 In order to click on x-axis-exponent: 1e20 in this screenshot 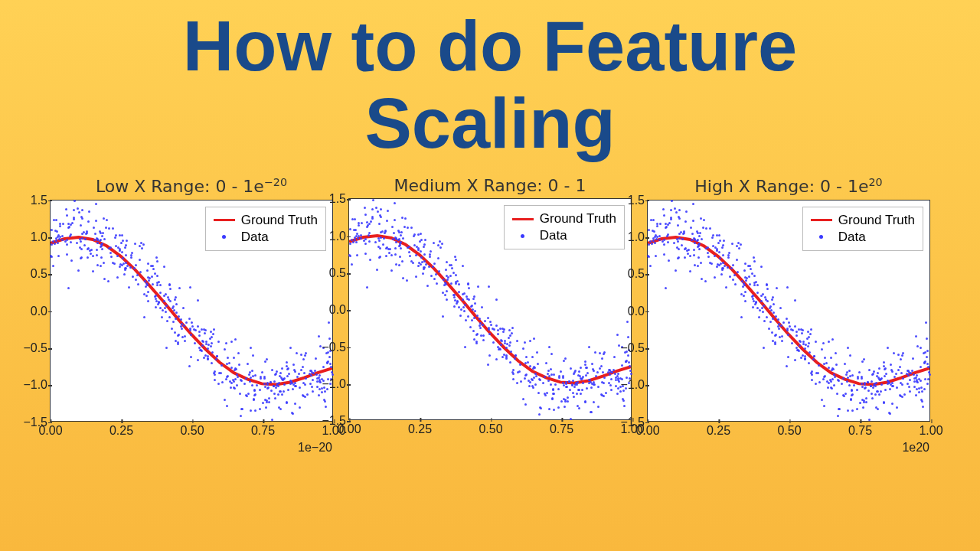, I will do `click(916, 448)`.